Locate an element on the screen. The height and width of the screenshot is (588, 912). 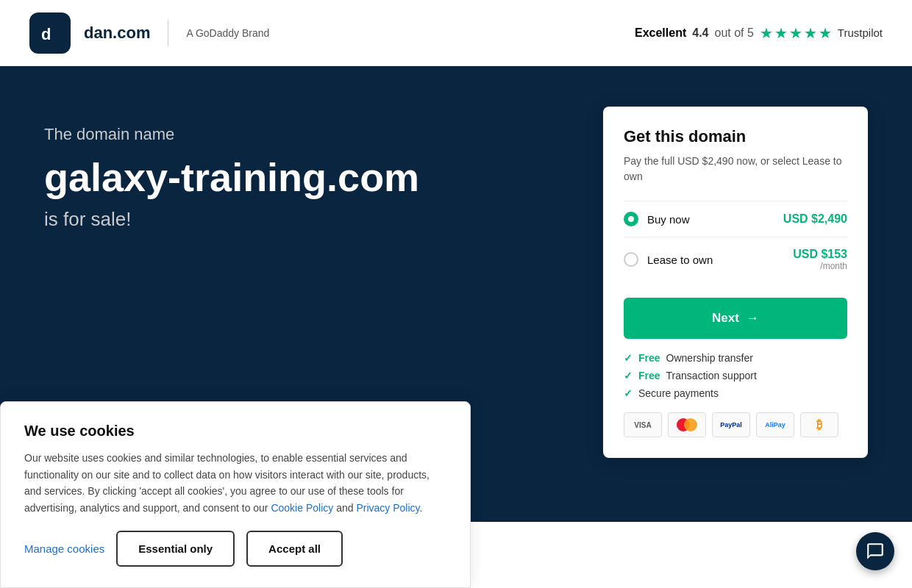
star-1: ★ is located at coordinates (766, 33).